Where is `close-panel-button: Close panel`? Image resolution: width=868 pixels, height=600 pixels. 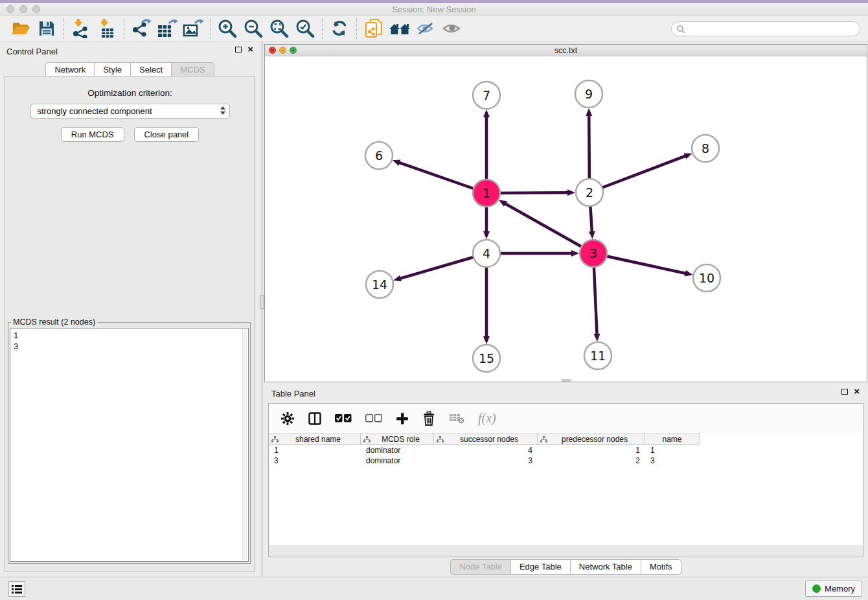
close-panel-button: Close panel is located at coordinates (167, 135).